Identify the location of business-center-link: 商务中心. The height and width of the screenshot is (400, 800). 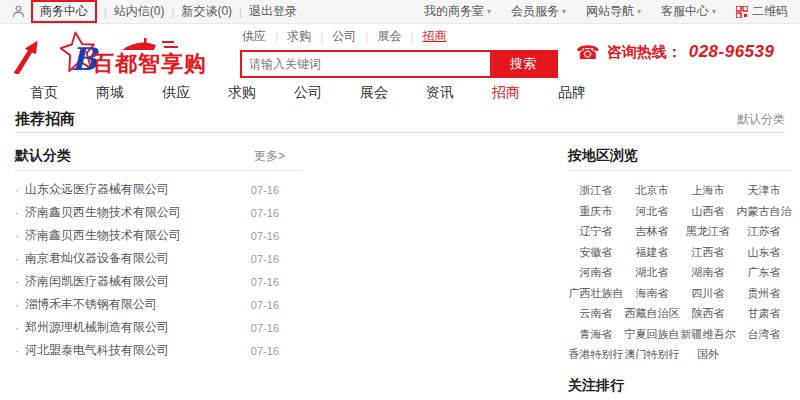
(64, 12).